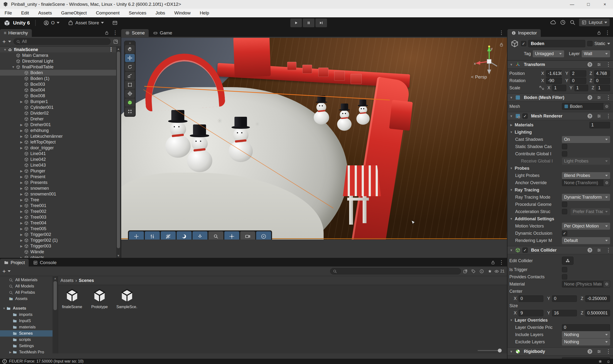  I want to click on hierarchy-item-lefttopobject: ▶leftTopObject, so click(58, 142).